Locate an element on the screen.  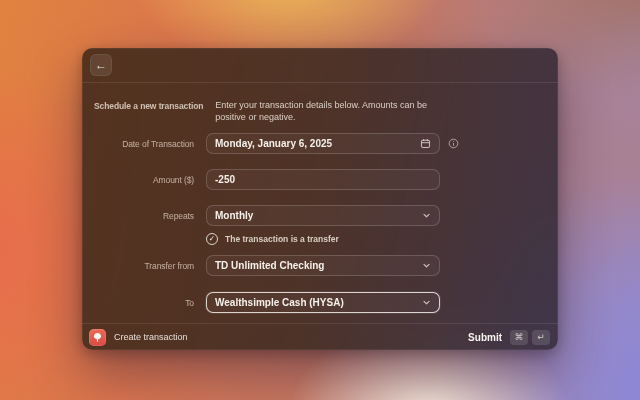
transfer-from-row: Transfer from TD Unlimited Checking is located at coordinates (318, 266).